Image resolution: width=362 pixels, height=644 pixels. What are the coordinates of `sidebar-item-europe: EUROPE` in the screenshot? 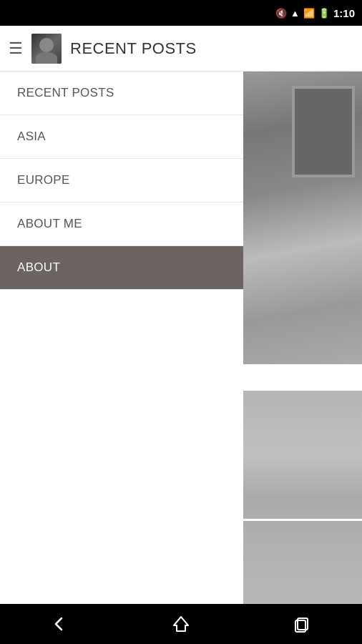 It's located at (122, 180).